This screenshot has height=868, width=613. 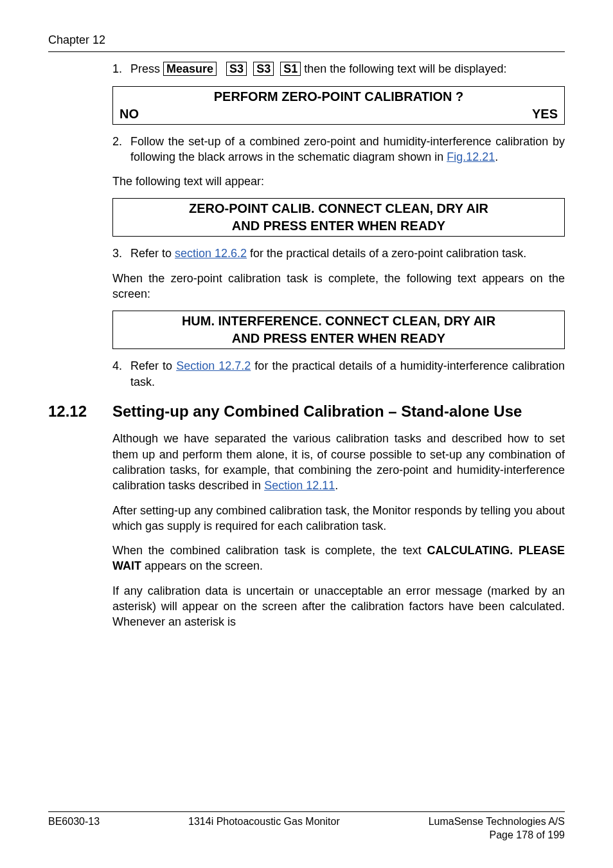 I want to click on footer-right: LumaSense Technologies A/S Page 178 of 1…, so click(x=497, y=828).